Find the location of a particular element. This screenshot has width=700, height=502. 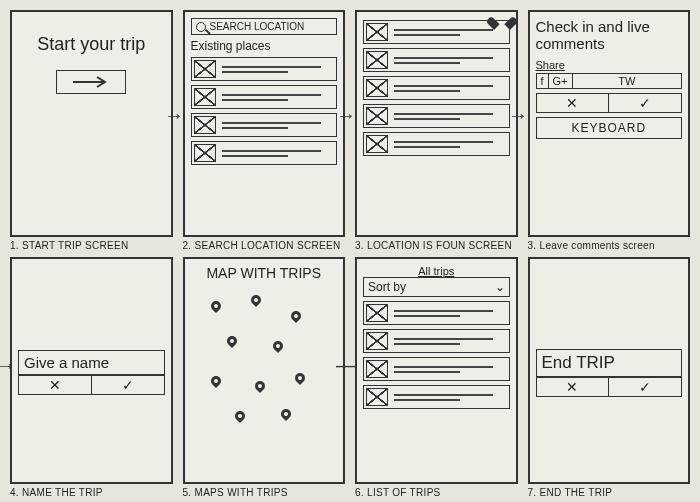

screen-end-trip: End TRIP ✕ ✓ 7. END THE TRIP is located at coordinates (610, 378).